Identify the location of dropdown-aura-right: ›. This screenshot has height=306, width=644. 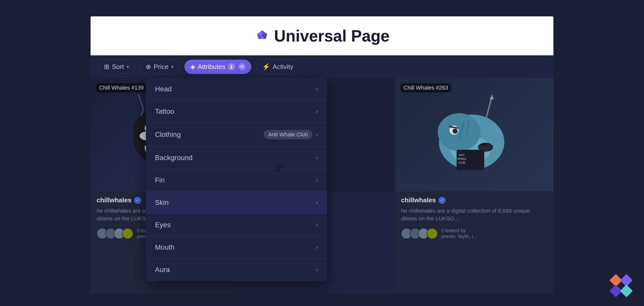
(317, 270).